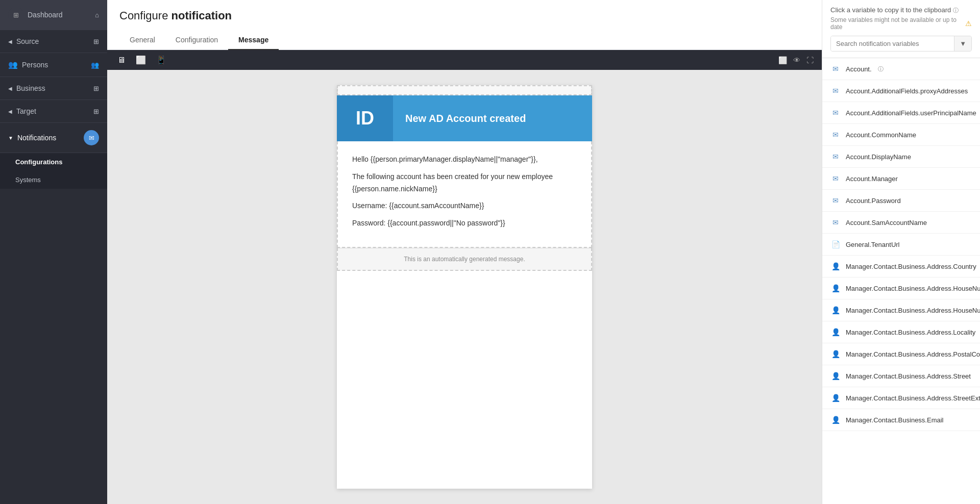 The height and width of the screenshot is (504, 980). I want to click on variables-list: ✉Account.ⓘ✉Account.AdditionalFields.prox…, so click(901, 281).